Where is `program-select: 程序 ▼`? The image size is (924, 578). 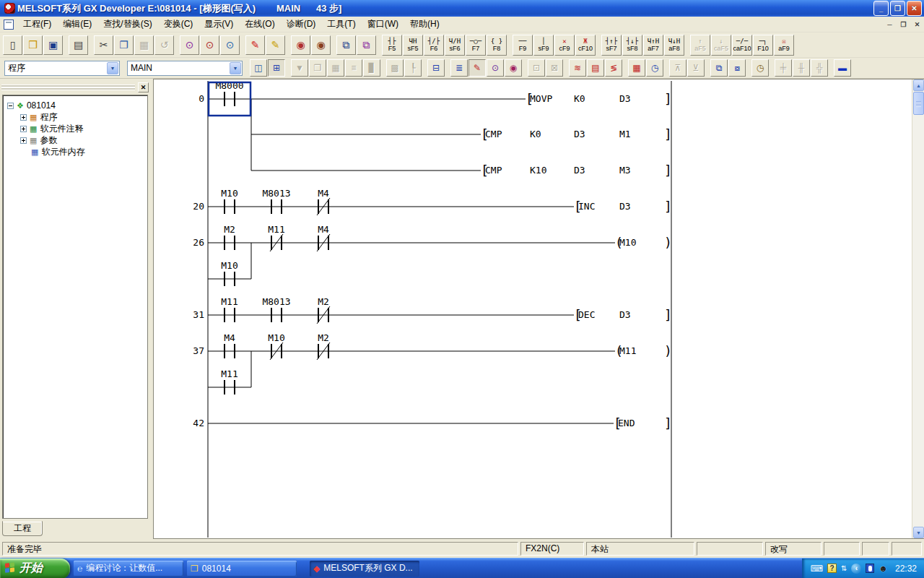 program-select: 程序 ▼ is located at coordinates (62, 68).